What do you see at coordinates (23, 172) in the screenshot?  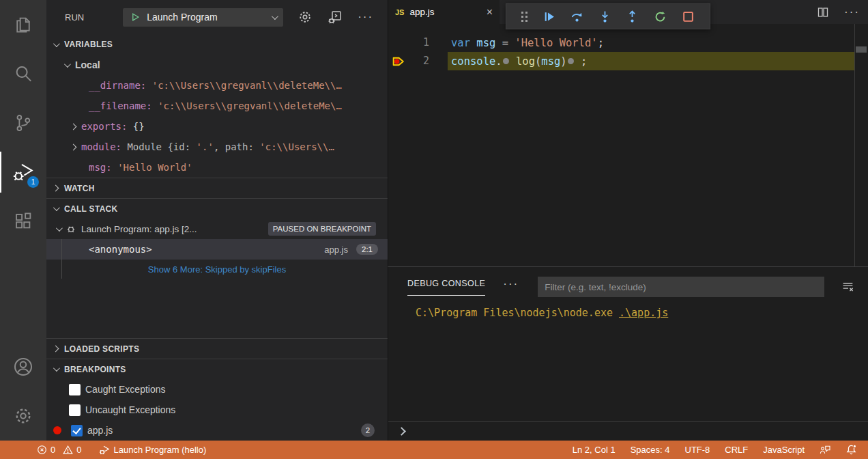 I see `activitybar-run-and-debug: 1` at bounding box center [23, 172].